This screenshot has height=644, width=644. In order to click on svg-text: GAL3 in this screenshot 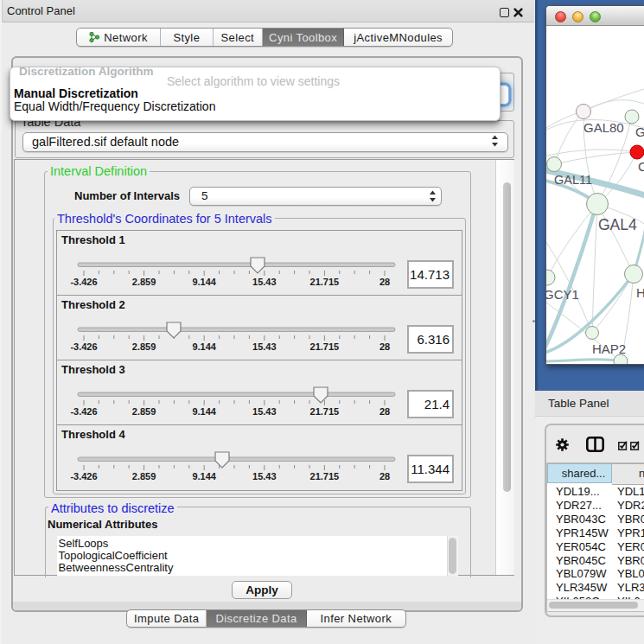, I will do `click(640, 131)`.